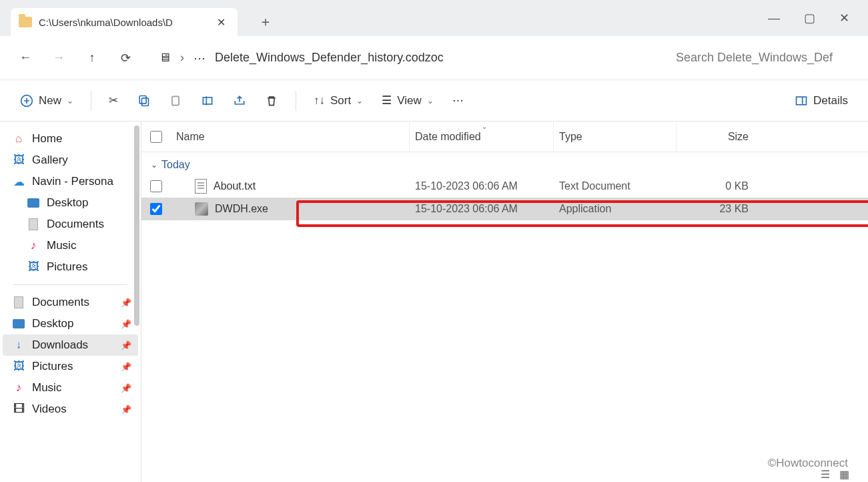  Describe the element at coordinates (290, 186) in the screenshot. I see `file-name-cell: About.txt` at that location.